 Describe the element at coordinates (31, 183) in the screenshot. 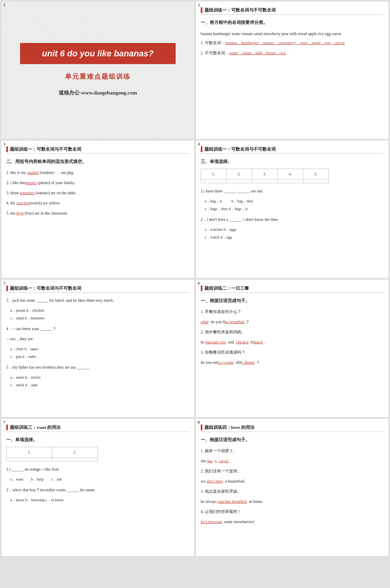

I see `ans-2-3: photos` at that location.